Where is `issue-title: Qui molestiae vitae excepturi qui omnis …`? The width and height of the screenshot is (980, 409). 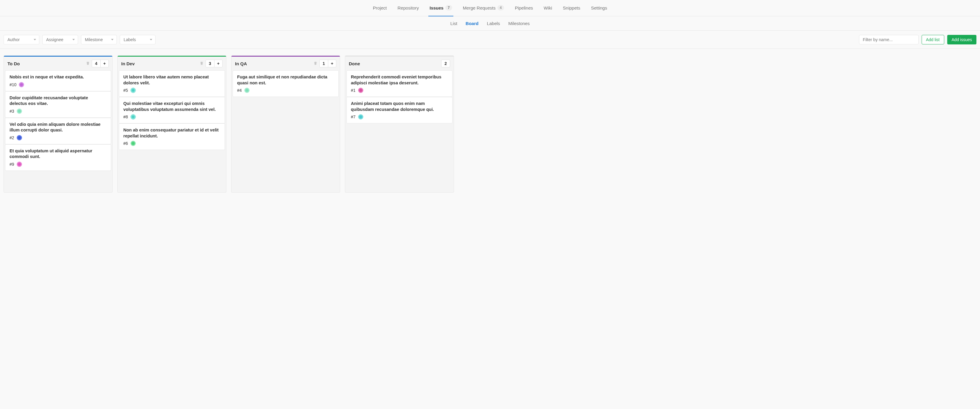 issue-title: Qui molestiae vitae excepturi qui omnis … is located at coordinates (172, 107).